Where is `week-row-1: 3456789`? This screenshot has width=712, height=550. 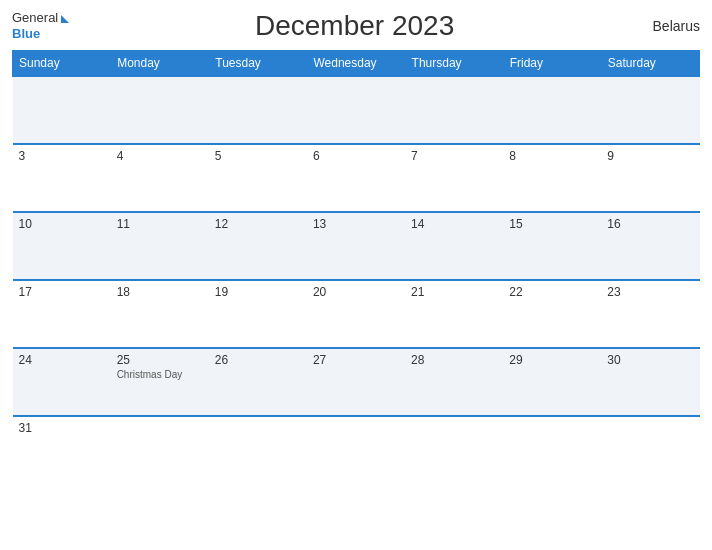
week-row-1: 3456789 is located at coordinates (356, 178).